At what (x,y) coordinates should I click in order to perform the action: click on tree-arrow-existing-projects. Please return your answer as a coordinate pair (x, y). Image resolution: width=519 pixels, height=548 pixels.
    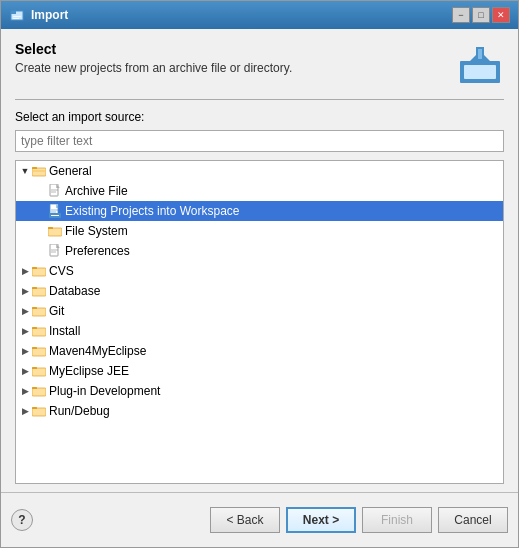
    Looking at the image, I should click on (41, 211).